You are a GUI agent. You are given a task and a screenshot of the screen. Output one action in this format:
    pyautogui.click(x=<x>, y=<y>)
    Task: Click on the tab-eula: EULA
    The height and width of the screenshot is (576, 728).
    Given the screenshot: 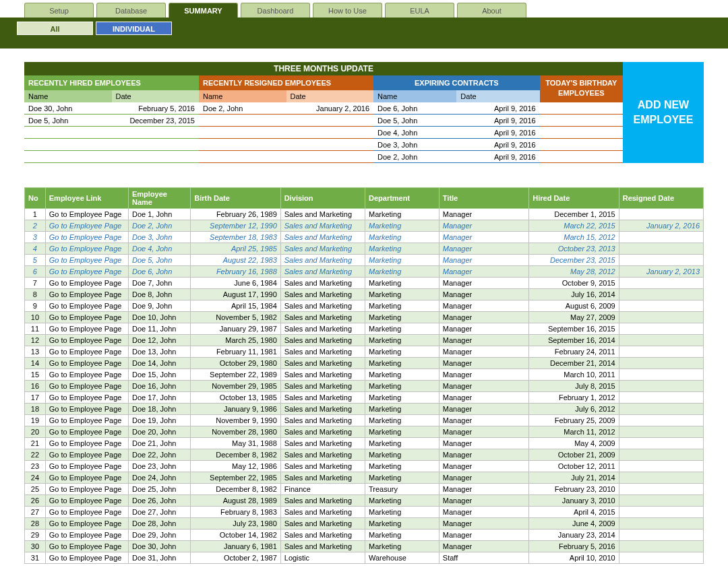 What is the action you would take?
    pyautogui.click(x=419, y=10)
    